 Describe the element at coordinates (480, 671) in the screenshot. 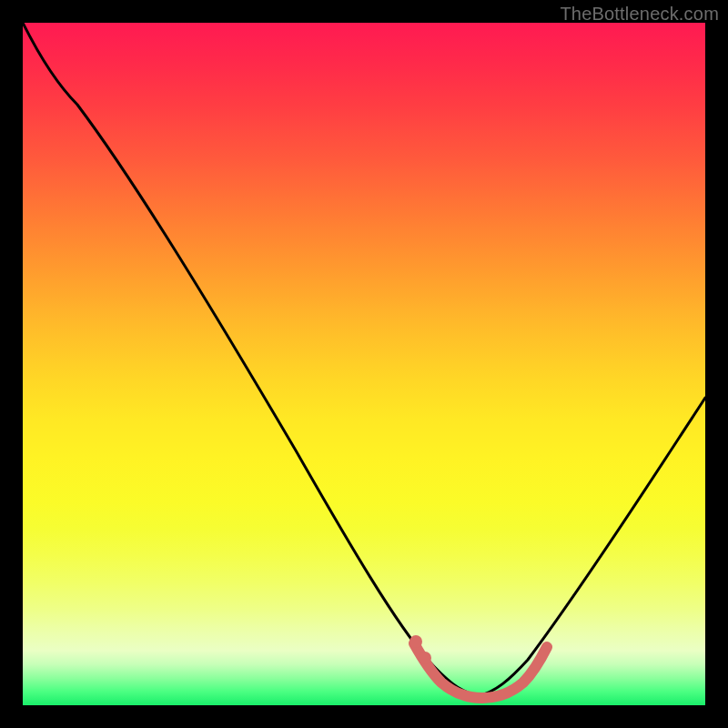

I see `curve-highlight` at that location.